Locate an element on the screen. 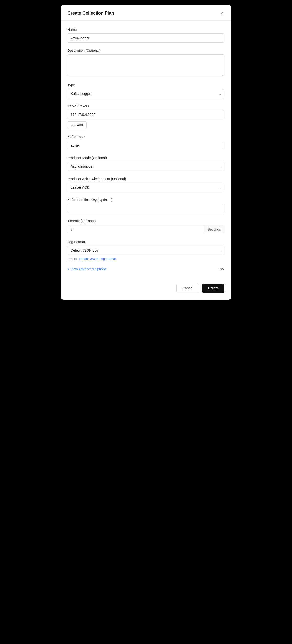 The image size is (292, 644). type-field-group: Type Kafka Logger HTTP Logger TCP Logger… is located at coordinates (146, 91).